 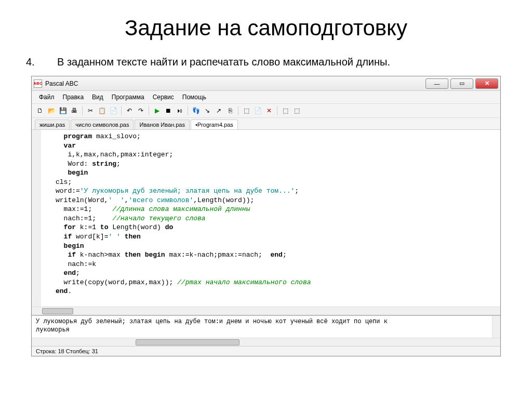 What do you see at coordinates (246, 111) in the screenshot?
I see `window-icon: ⬚` at bounding box center [246, 111].